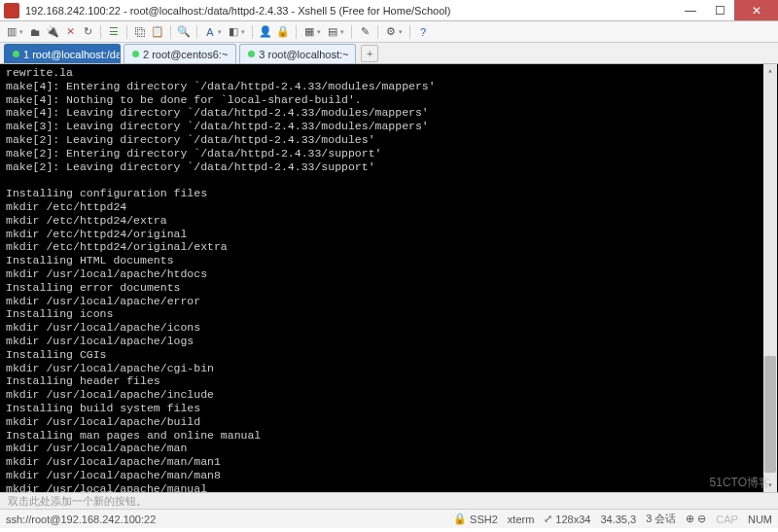 This screenshot has height=532, width=778. Describe the element at coordinates (370, 53) in the screenshot. I see `add-tab-button: +` at that location.